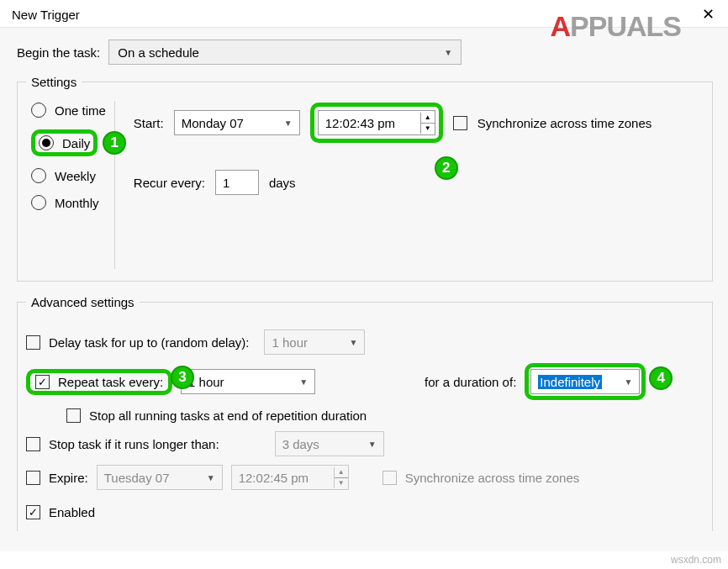 This screenshot has height=569, width=728. I want to click on annotation-badge-2: 2, so click(446, 168).